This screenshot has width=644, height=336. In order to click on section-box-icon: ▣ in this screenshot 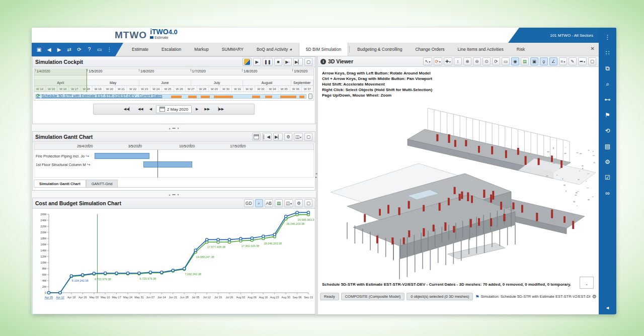, I will do `click(534, 61)`.